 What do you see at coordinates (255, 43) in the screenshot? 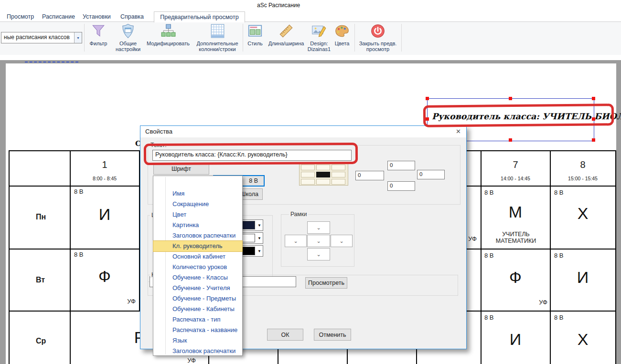
I see `style-button-label: Стиль` at bounding box center [255, 43].